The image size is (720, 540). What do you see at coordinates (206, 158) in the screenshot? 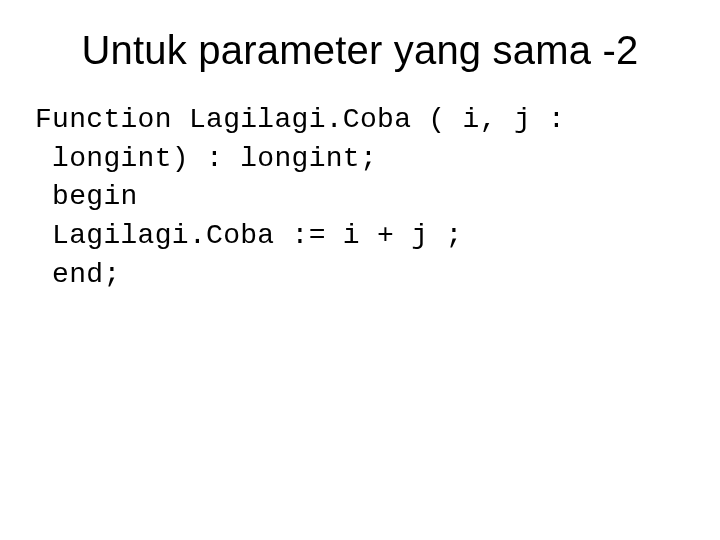
I see `code-line-2: longint) : longint;` at bounding box center [206, 158].